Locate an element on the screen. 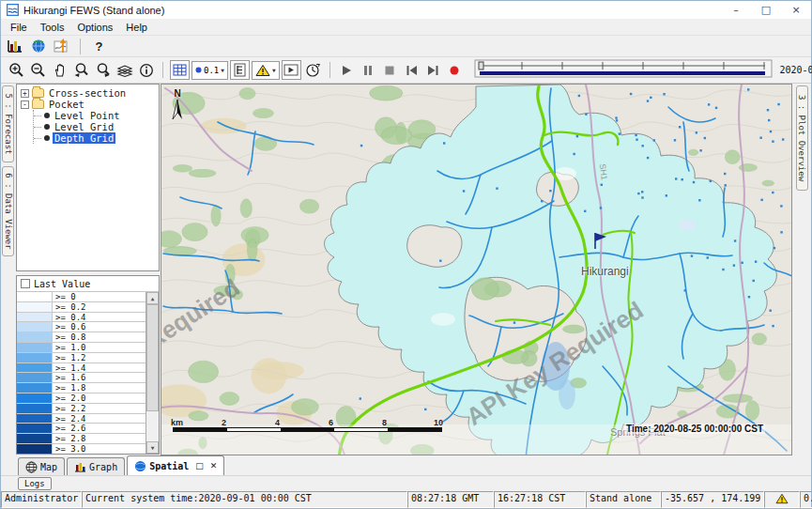  layers-button is located at coordinates (124, 69).